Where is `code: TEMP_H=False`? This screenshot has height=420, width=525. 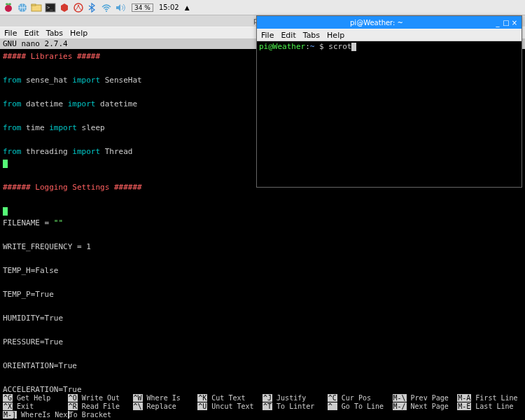 code: TEMP_H=False is located at coordinates (31, 270).